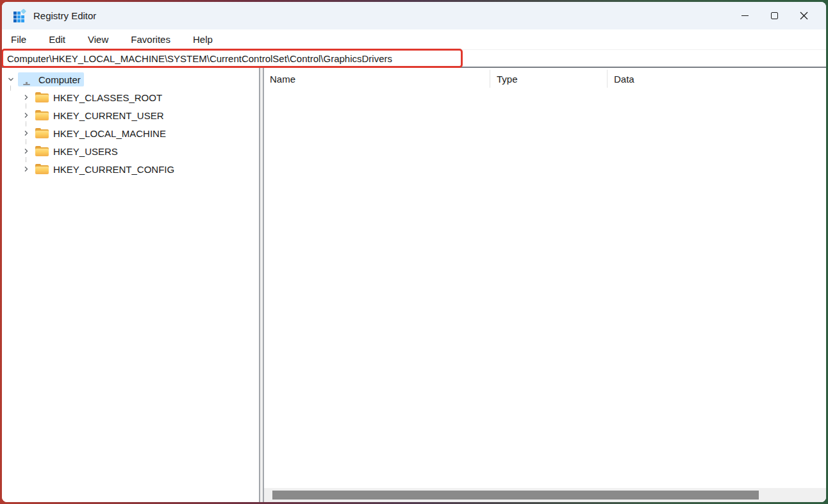  Describe the element at coordinates (20, 16) in the screenshot. I see `registry-editor-app-icon` at that location.